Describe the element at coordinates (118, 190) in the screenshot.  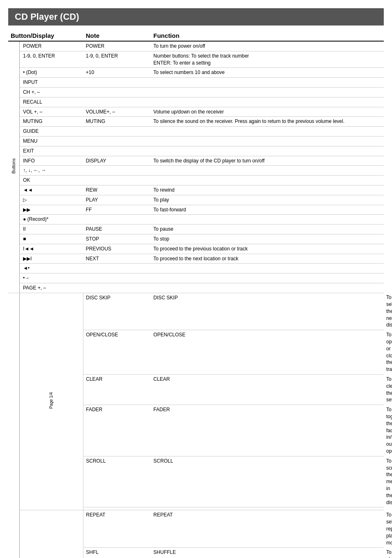
I see `note-cell: REW` at that location.